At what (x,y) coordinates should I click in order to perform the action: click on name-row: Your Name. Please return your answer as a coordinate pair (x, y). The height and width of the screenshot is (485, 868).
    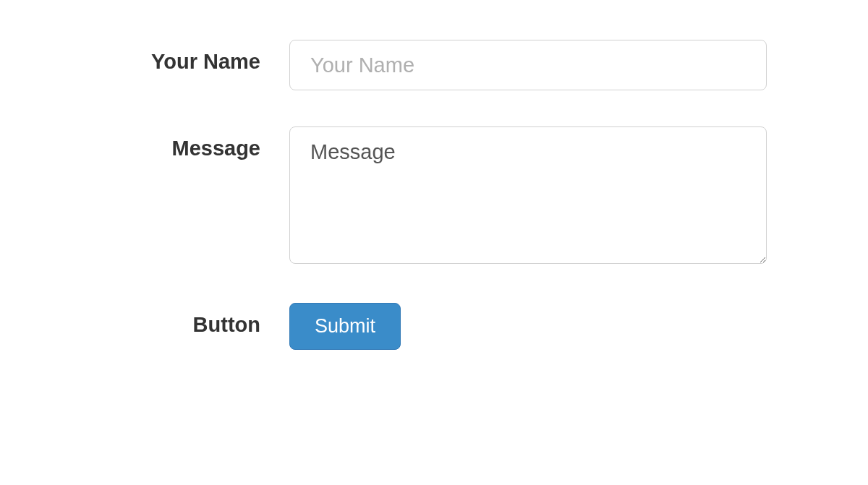
    Looking at the image, I should click on (434, 65).